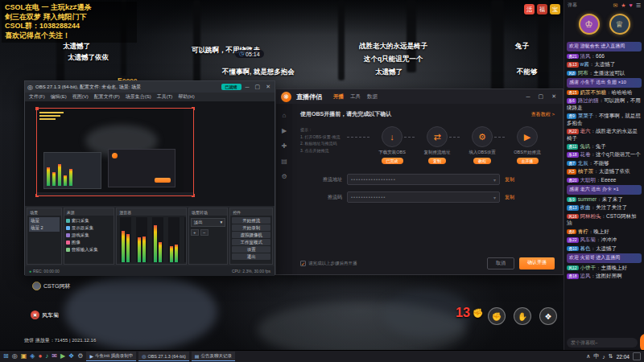  What do you see at coordinates (251, 249) in the screenshot?
I see `obs-control-button: 设置` at bounding box center [251, 249].